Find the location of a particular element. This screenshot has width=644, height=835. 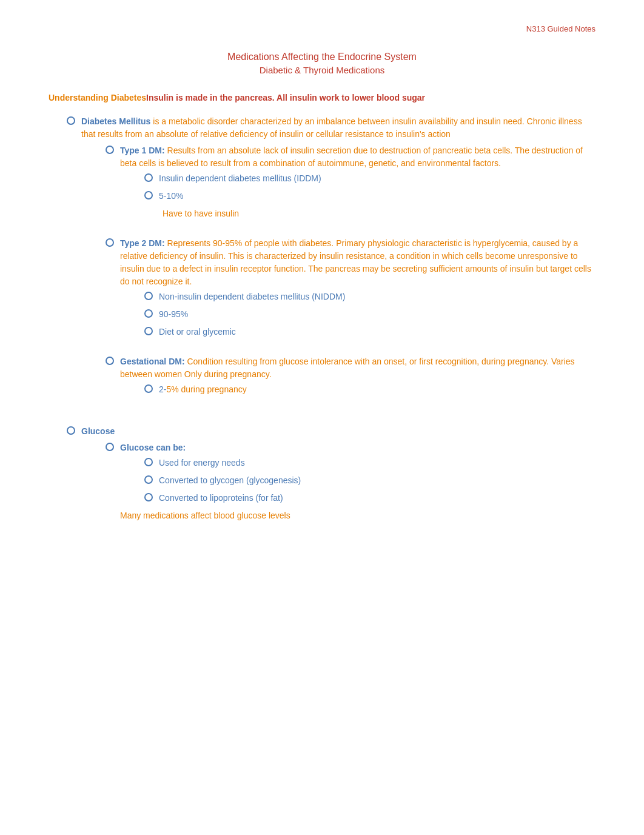

section-header-diabetes: Understanding DiabetesInsulin is made in… is located at coordinates (322, 98).